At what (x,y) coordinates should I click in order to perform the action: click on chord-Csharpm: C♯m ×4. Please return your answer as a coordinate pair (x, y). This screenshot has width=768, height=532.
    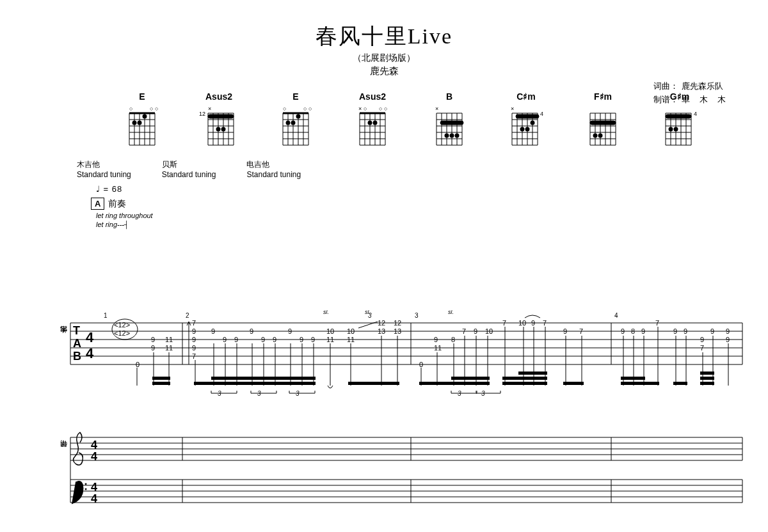
    Looking at the image, I should click on (526, 119).